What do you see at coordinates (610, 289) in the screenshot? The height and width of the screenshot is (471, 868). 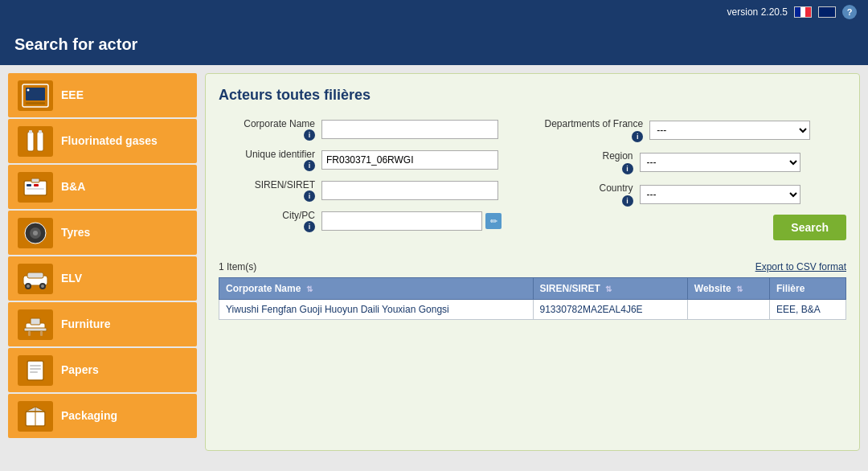 I see `col-siren: SIREN/SIRET ⇅` at bounding box center [610, 289].